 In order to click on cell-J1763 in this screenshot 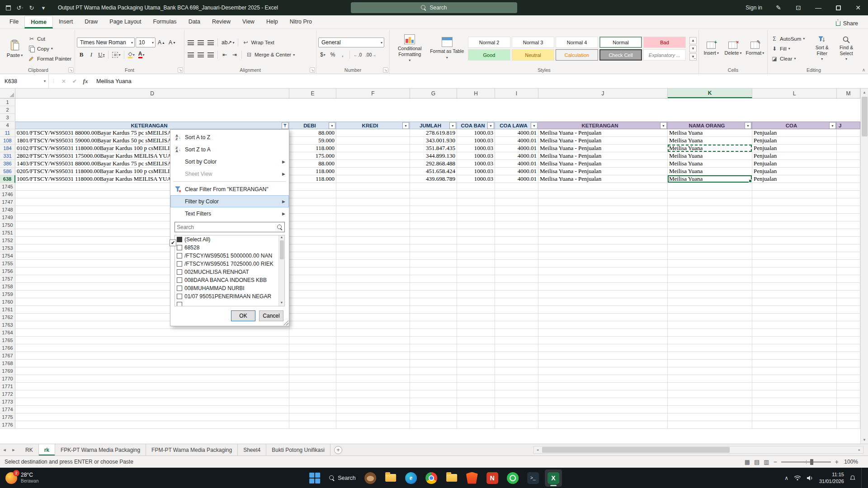, I will do `click(603, 325)`.